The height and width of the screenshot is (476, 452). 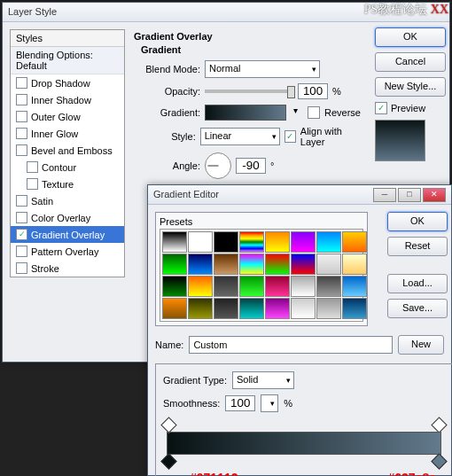 What do you see at coordinates (67, 184) in the screenshot?
I see `style-texture: Texture` at bounding box center [67, 184].